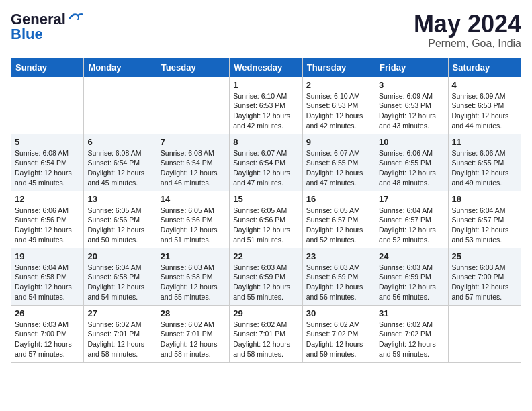  I want to click on weekday-header-saturday: Saturday, so click(484, 67).